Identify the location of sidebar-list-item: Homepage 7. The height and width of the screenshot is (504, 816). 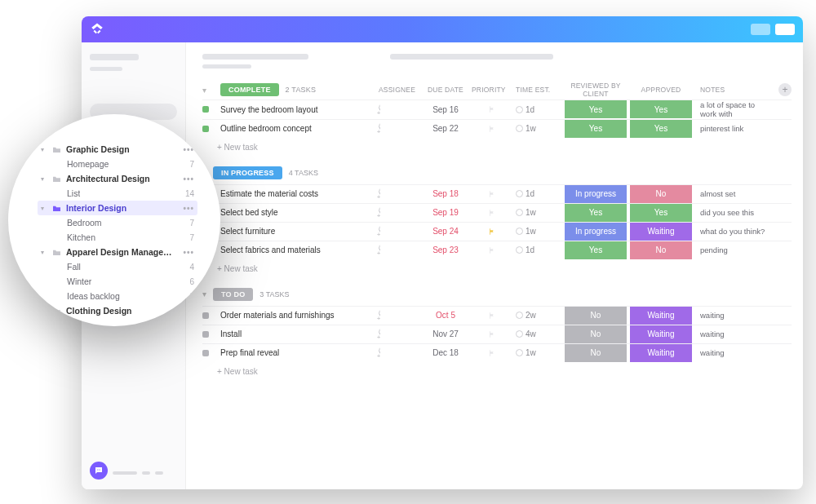
(118, 164).